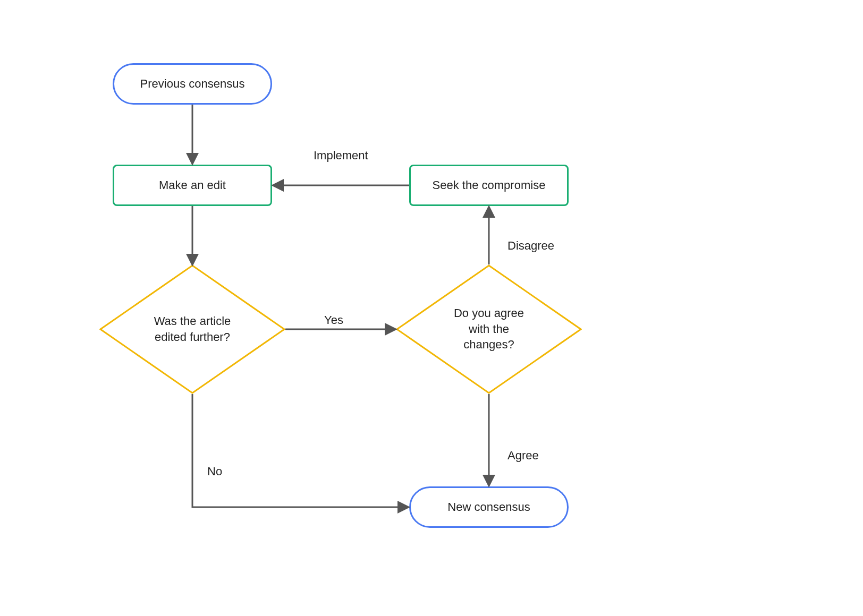 The height and width of the screenshot is (616, 863). What do you see at coordinates (489, 507) in the screenshot?
I see `node-new-consensus: New consensus` at bounding box center [489, 507].